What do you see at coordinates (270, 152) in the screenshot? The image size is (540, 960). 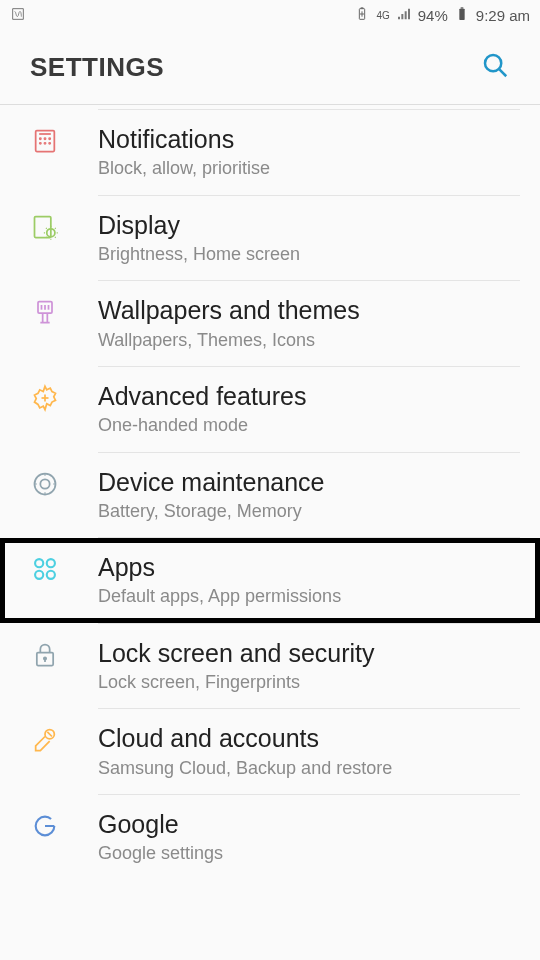 I see `settings-item-notifications: Notifications Block, allow, prioritise` at bounding box center [270, 152].